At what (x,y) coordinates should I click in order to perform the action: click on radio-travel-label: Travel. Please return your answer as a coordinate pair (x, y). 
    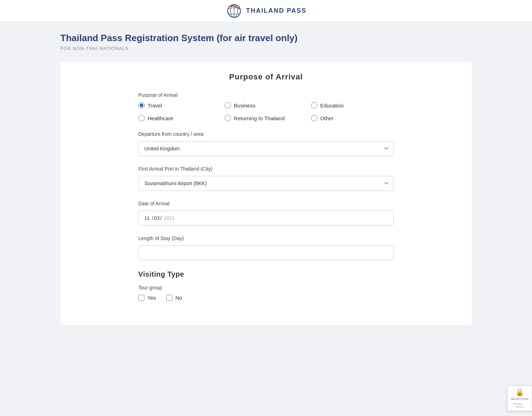
    Looking at the image, I should click on (155, 106).